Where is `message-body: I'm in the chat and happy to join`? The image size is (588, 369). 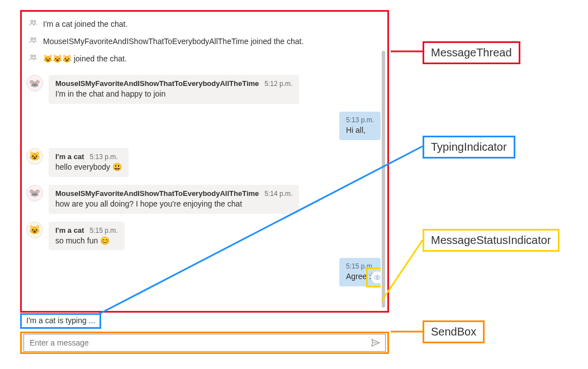
message-body: I'm in the chat and happy to join is located at coordinates (174, 94).